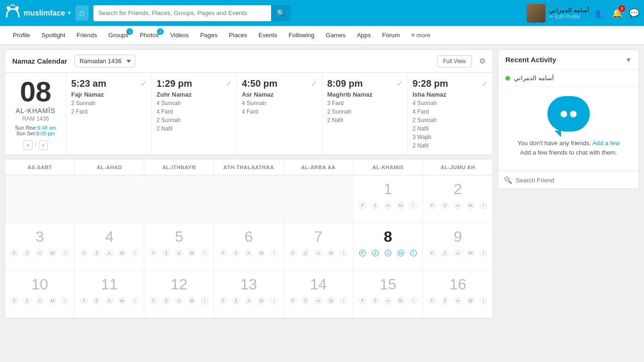 Image resolution: width=644 pixels, height=362 pixels. I want to click on nav-item-more: ≡ more, so click(421, 35).